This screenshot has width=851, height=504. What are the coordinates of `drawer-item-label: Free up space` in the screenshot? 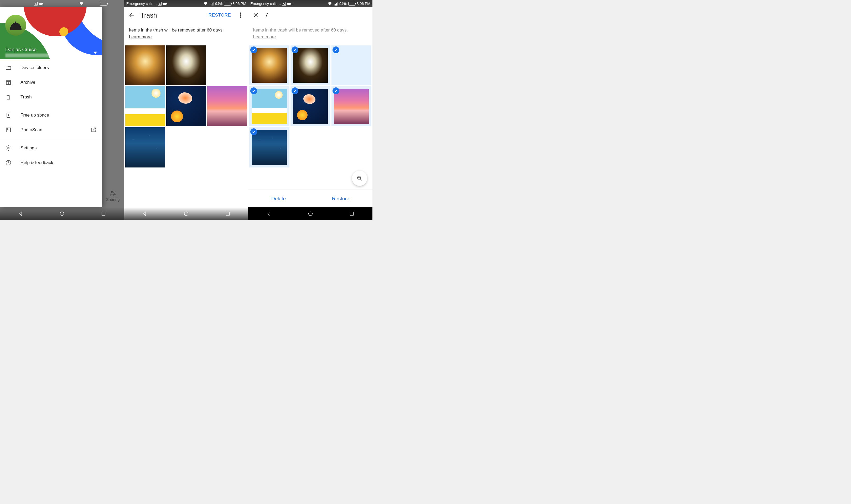 It's located at (35, 115).